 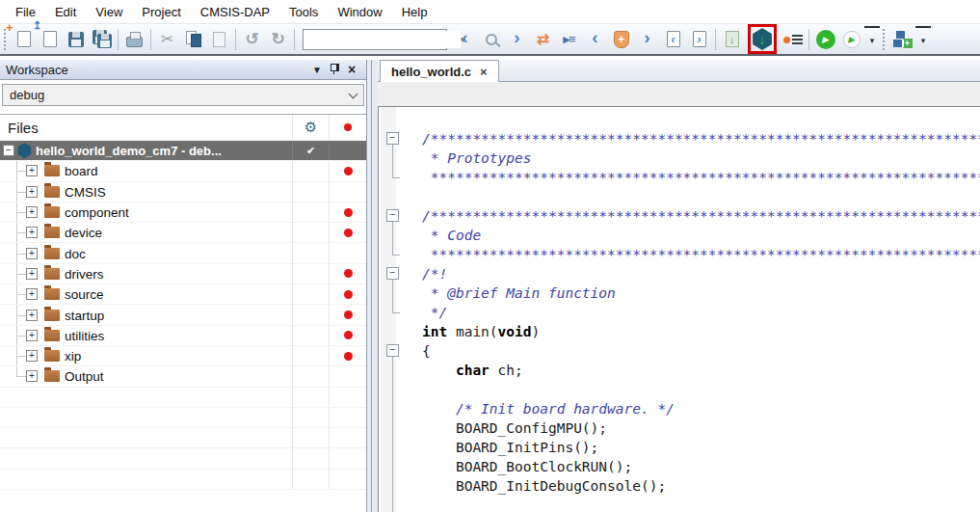 What do you see at coordinates (852, 39) in the screenshot?
I see `go-alt-button-icon: ▶` at bounding box center [852, 39].